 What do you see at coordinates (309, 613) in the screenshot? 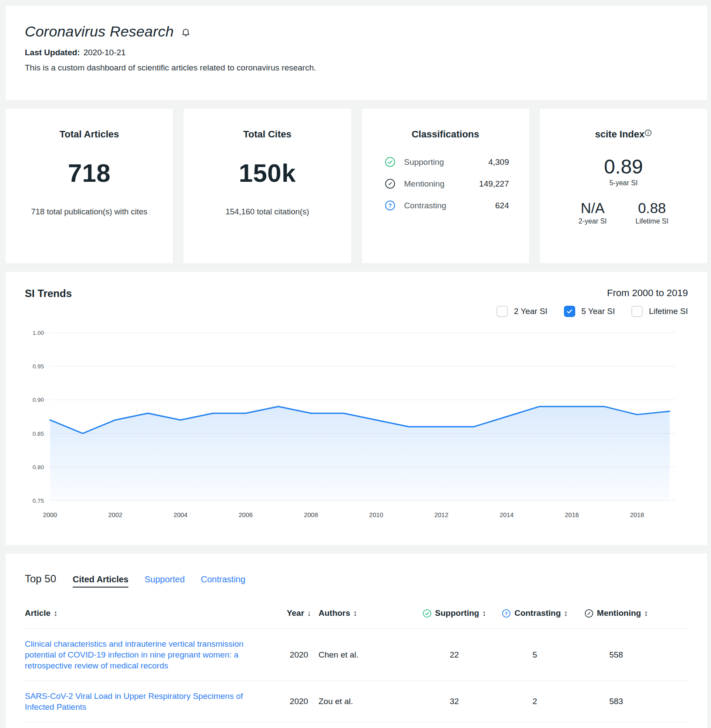
I see `sort-desc-icon-year: ↓` at bounding box center [309, 613].